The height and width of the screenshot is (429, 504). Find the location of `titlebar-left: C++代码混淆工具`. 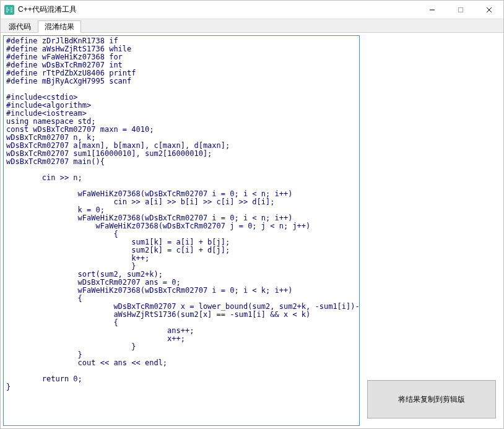

titlebar-left: C++代码混淆工具 is located at coordinates (41, 10).